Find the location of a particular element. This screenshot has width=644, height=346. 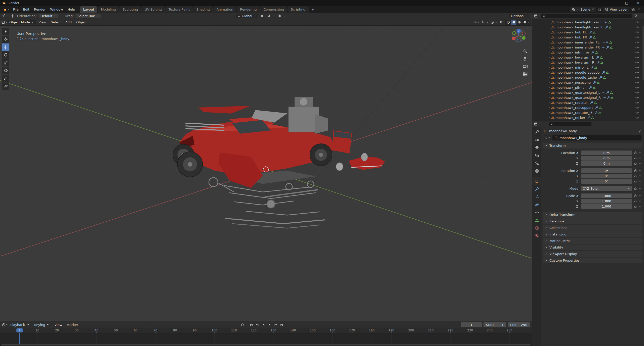

outliner-item: moonhawk_radsupport is located at coordinates (588, 108).